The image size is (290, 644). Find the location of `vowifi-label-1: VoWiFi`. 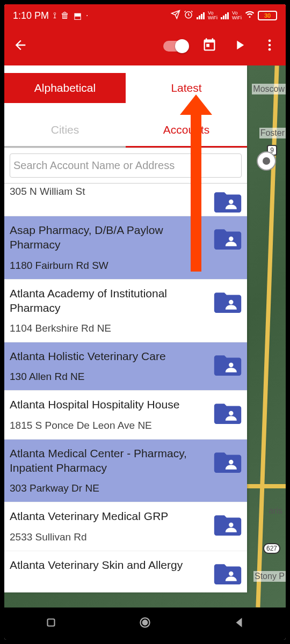

vowifi-label-1: VoWiFi is located at coordinates (213, 16).